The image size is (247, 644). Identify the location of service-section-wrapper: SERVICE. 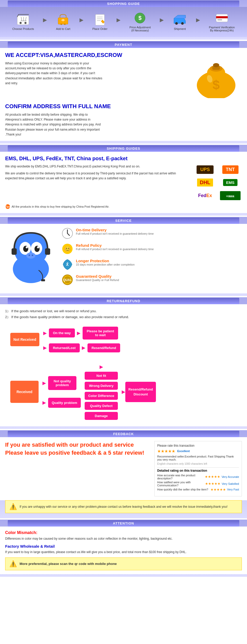
(123, 257).